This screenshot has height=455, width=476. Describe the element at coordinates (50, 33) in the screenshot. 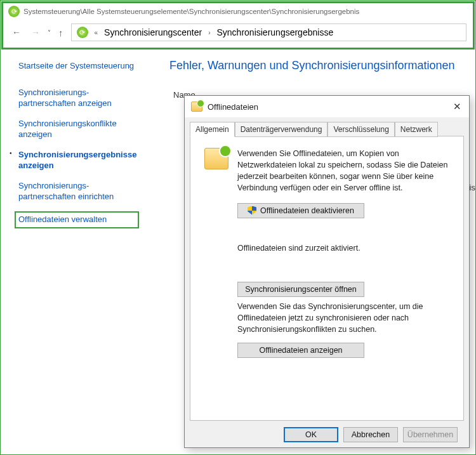

I see `history-dropdown: ˅` at that location.